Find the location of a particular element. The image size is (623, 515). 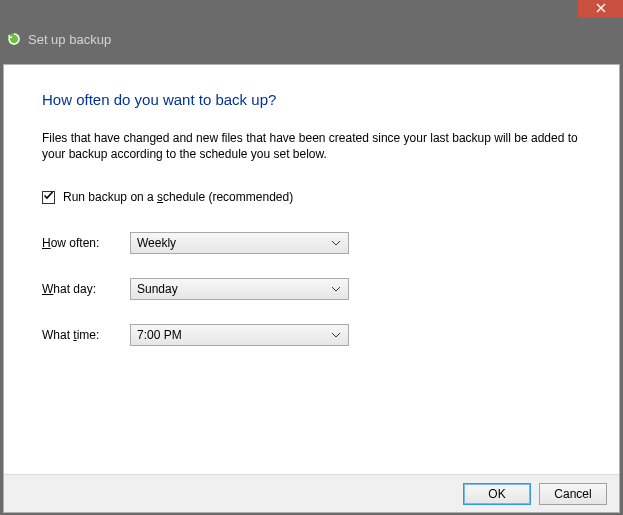

how-often-label: How often: is located at coordinates (86, 243).